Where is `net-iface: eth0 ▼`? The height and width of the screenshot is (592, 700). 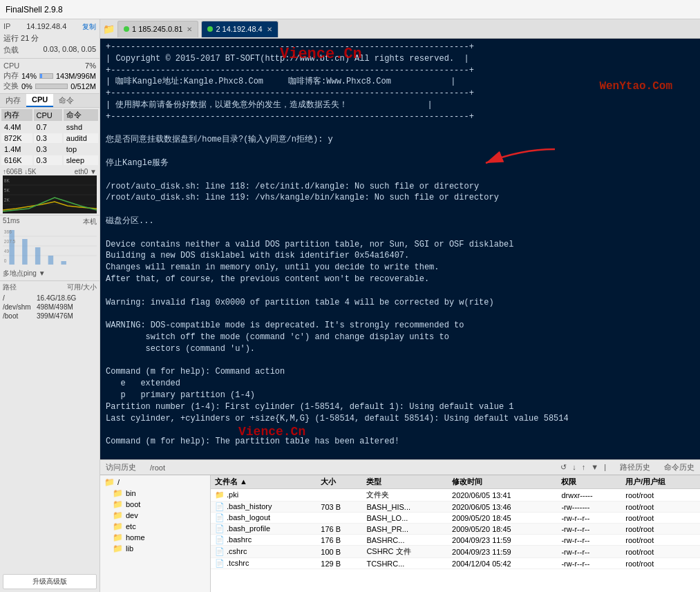 net-iface: eth0 ▼ is located at coordinates (86, 171).